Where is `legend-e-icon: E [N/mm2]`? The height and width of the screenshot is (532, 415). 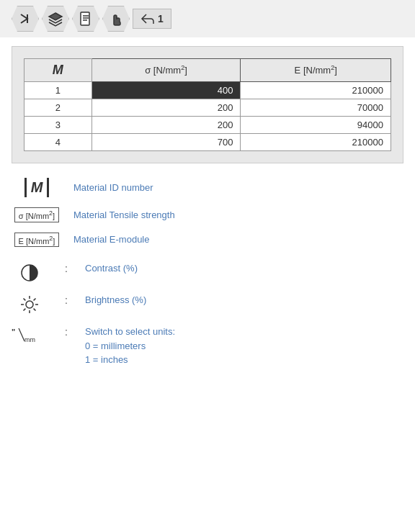 legend-e-icon: E [N/mm2] is located at coordinates (37, 240).